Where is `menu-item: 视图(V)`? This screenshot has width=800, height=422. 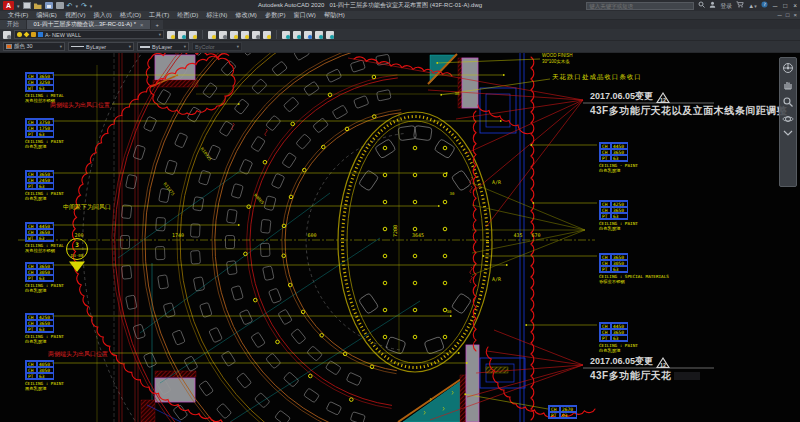
menu-item: 视图(V) is located at coordinates (76, 16).